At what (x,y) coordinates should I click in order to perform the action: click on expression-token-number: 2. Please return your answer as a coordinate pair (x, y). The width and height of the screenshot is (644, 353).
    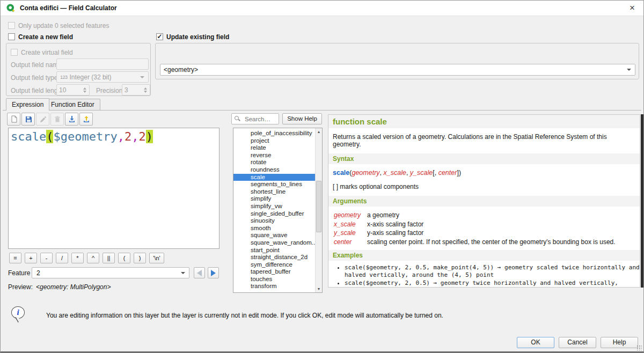
    Looking at the image, I should click on (128, 136).